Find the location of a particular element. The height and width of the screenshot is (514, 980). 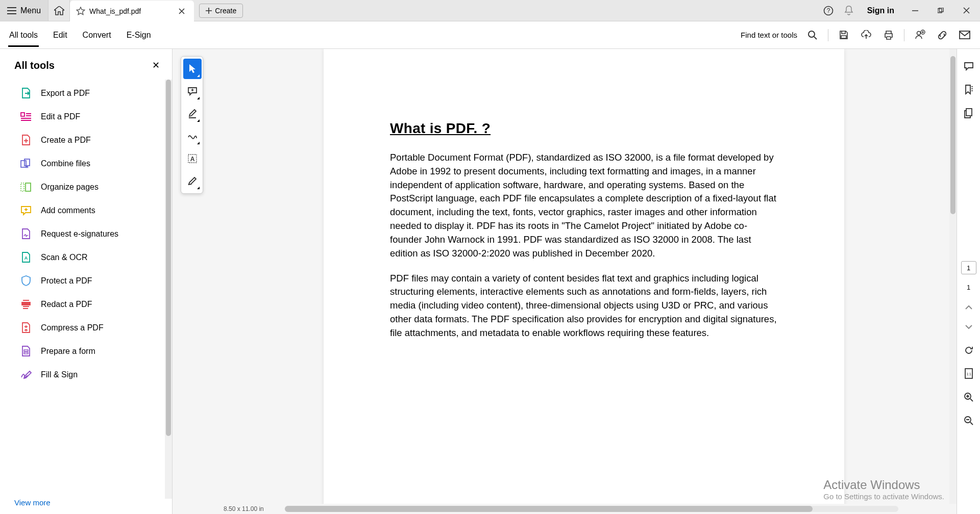

scan-icon: A is located at coordinates (26, 258).